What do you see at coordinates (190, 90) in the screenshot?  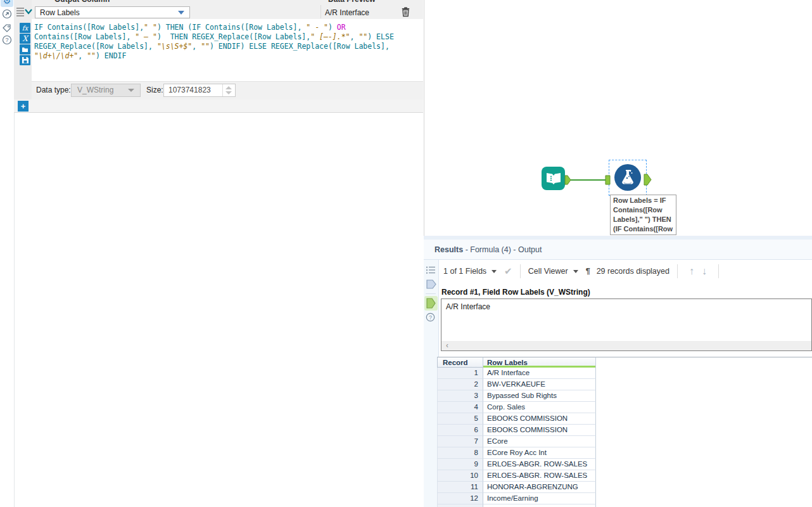 I see `size-value: 1073741823` at bounding box center [190, 90].